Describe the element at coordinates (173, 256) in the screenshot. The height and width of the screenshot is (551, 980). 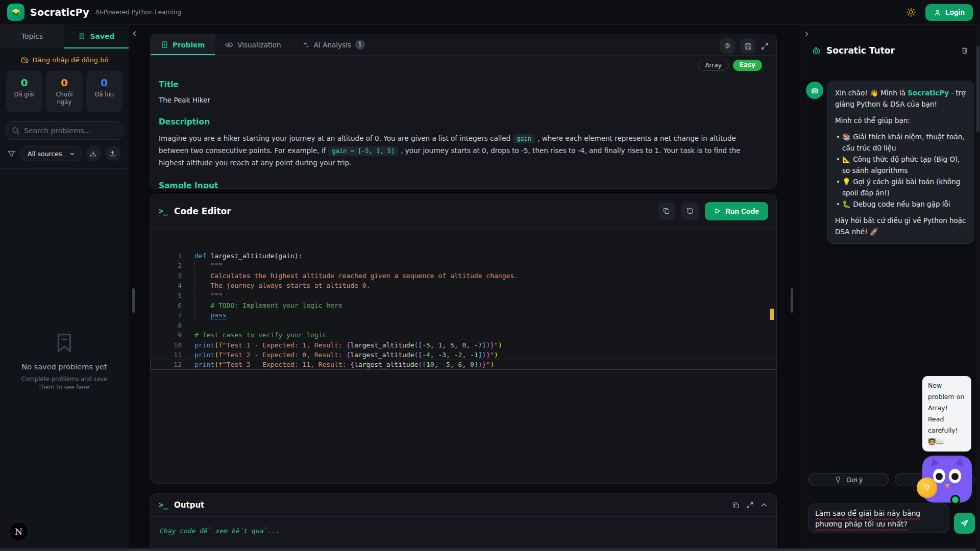
I see `line-number: 1` at that location.